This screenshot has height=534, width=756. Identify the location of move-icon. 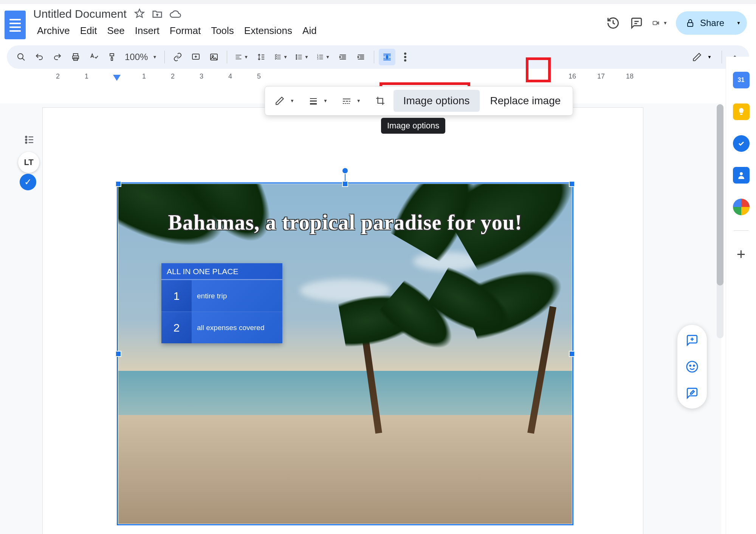
(157, 14).